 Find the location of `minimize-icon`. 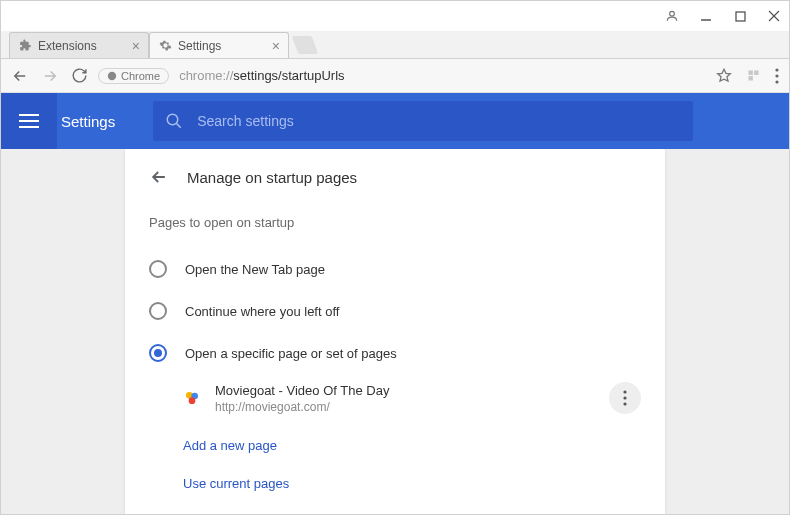

minimize-icon is located at coordinates (706, 16).